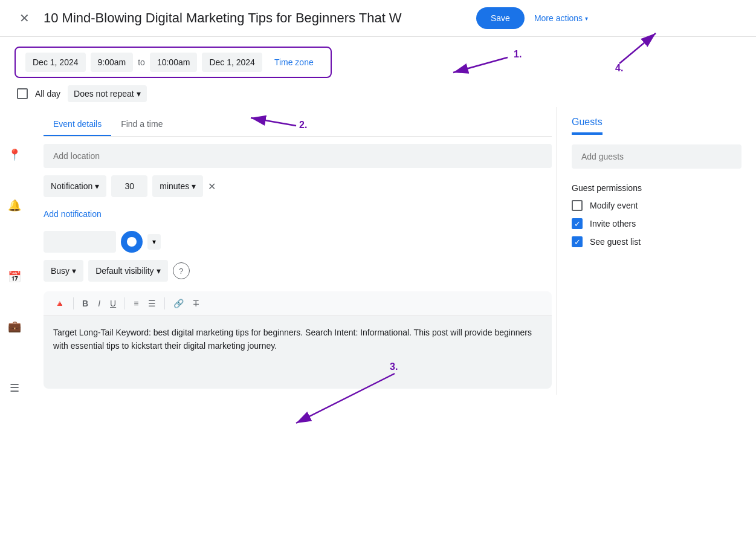 The image size is (756, 544). What do you see at coordinates (587, 120) in the screenshot?
I see `guests-title: Guests` at bounding box center [587, 120].